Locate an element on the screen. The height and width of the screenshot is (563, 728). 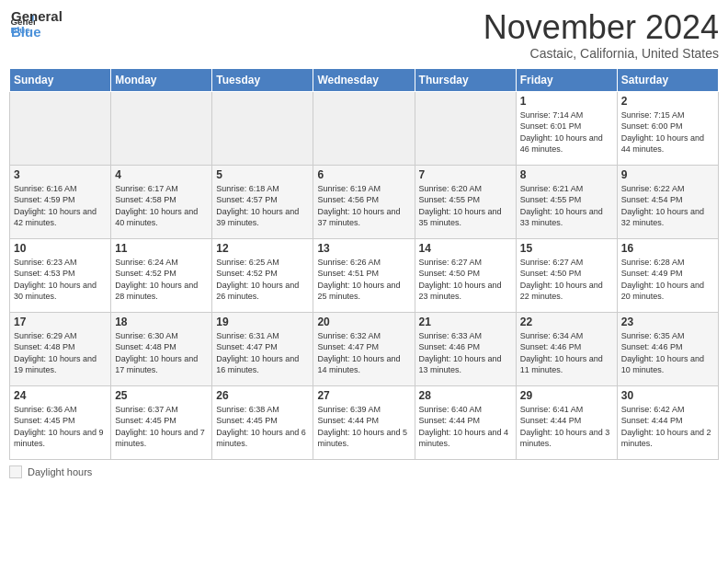
day-number: 27 is located at coordinates (364, 396).